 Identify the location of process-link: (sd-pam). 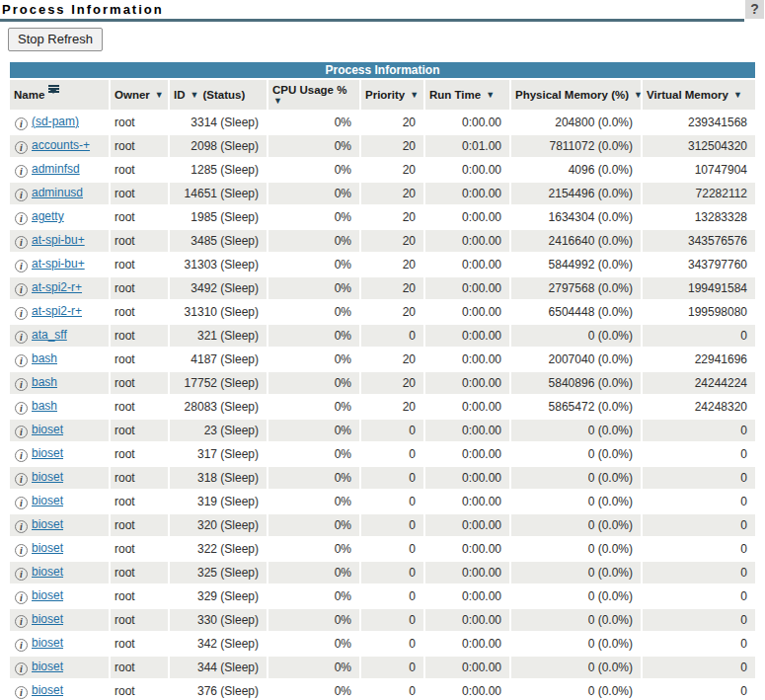
(53, 121).